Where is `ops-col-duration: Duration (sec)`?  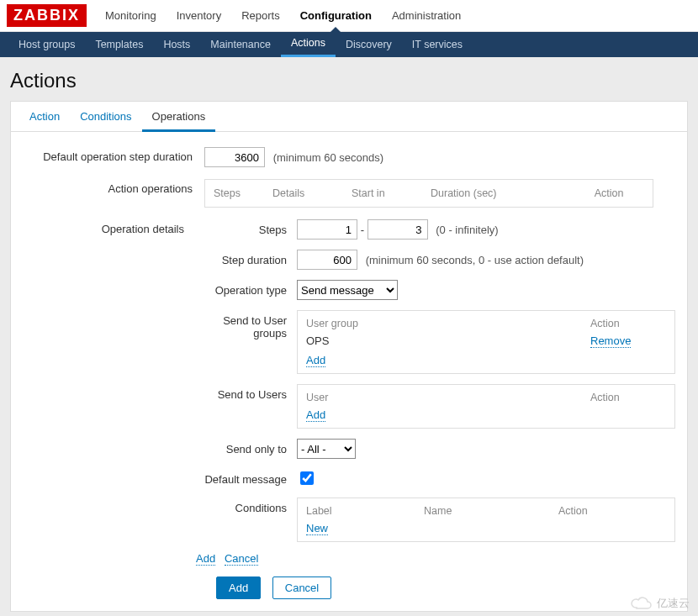
ops-col-duration: Duration (sec) is located at coordinates (498, 193).